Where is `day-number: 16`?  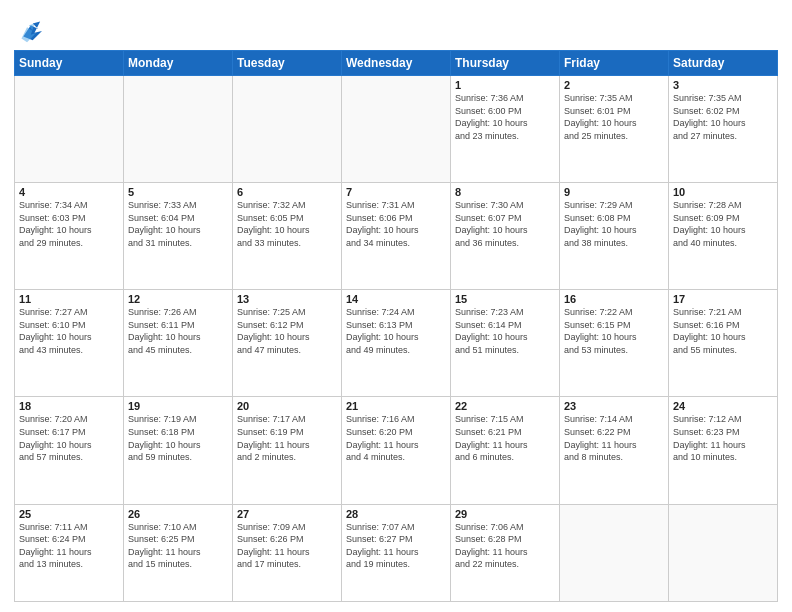 day-number: 16 is located at coordinates (614, 299).